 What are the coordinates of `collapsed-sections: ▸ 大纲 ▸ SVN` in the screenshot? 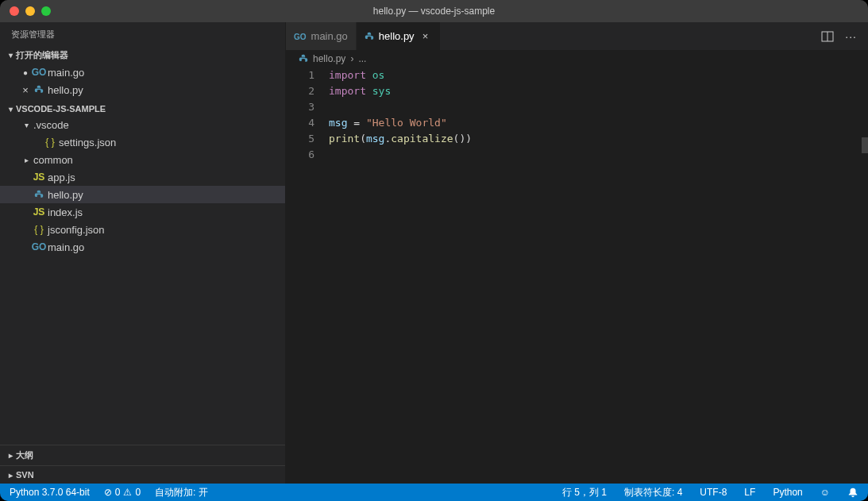 It's located at (143, 464).